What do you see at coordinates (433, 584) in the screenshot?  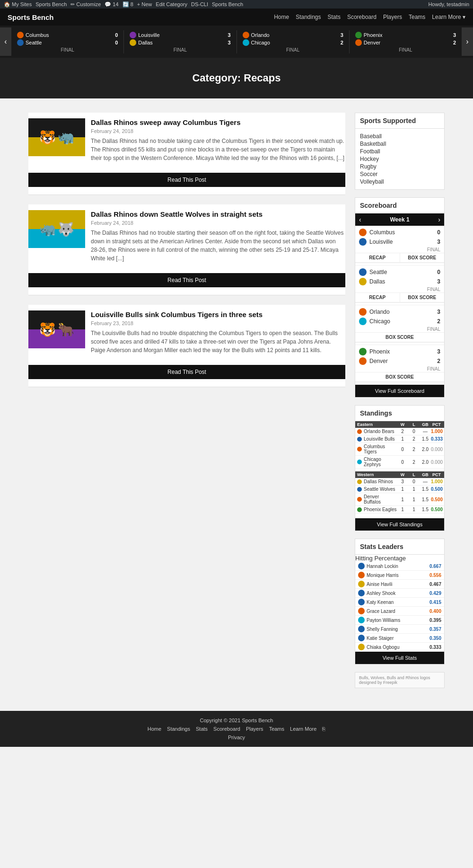 I see `stats-value-2: 0.467` at bounding box center [433, 584].